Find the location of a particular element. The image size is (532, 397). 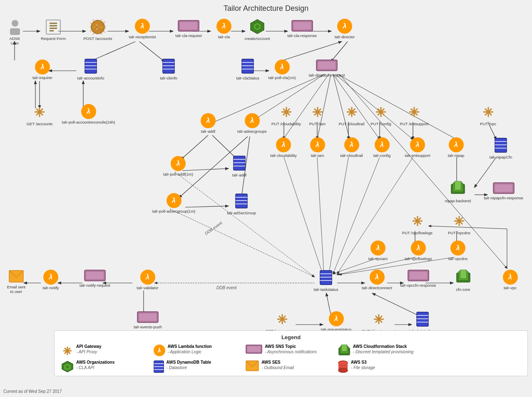

legend-grid: API Gateway - API Proxy λ AWS Lambda fun… is located at coordinates (291, 359).